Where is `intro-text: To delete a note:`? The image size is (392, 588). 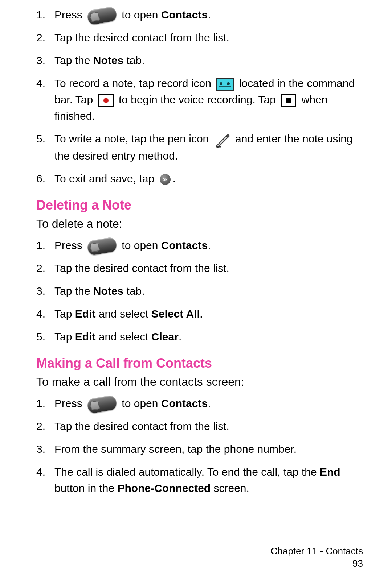 intro-text: To delete a note: is located at coordinates (200, 224).